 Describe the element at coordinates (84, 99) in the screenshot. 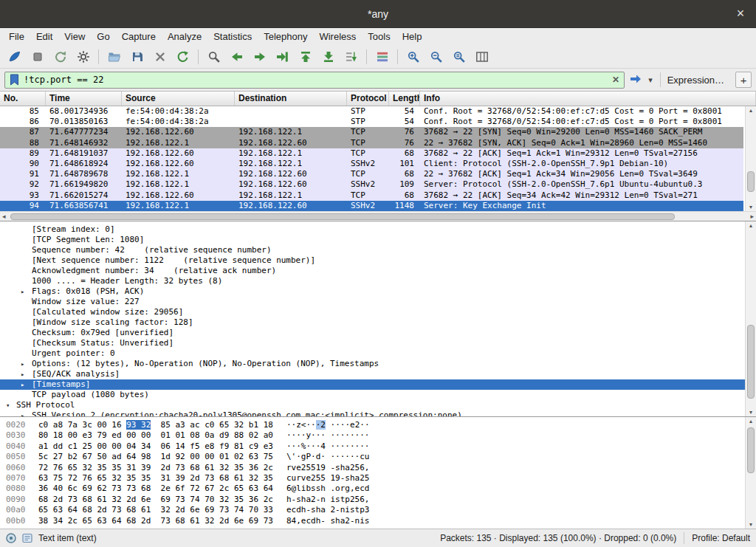

I see `column-header-time: Time` at that location.